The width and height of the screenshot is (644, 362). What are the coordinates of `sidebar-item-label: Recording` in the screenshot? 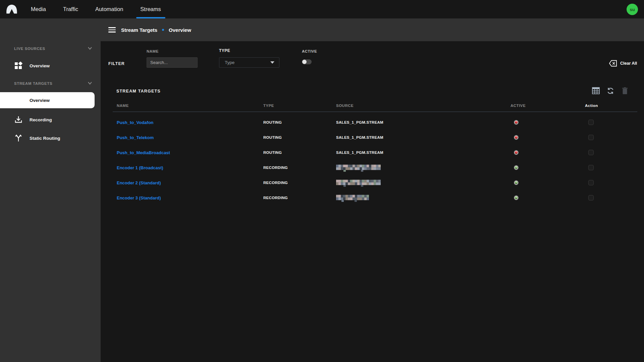 It's located at (41, 120).